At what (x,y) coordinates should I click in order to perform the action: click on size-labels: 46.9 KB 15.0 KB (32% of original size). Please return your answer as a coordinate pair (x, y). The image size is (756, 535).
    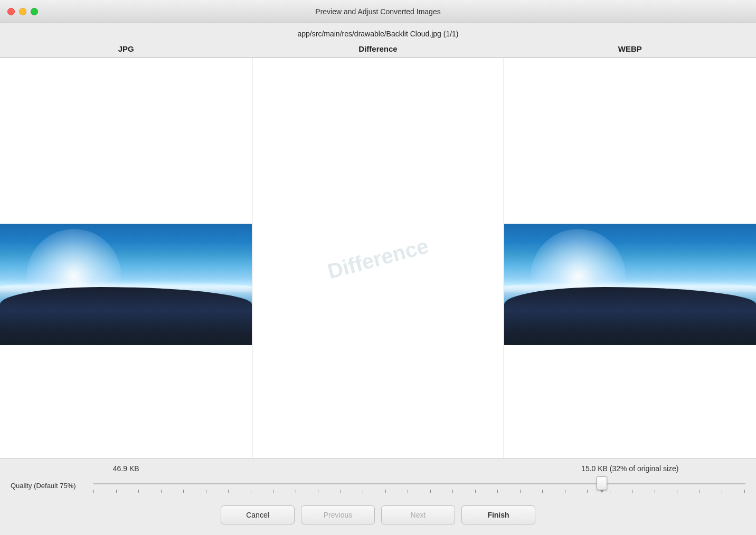
    Looking at the image, I should click on (378, 467).